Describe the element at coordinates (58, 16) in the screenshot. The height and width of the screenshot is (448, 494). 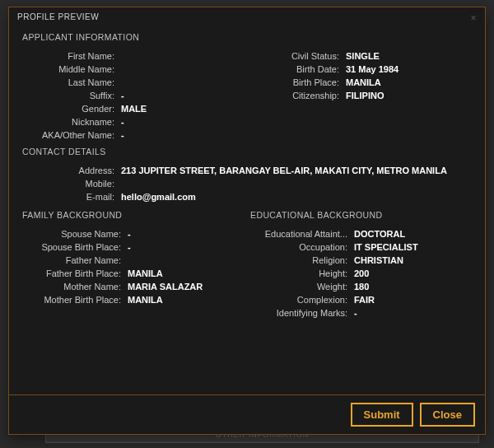
I see `modal-title: PROFILE PREVIEW` at that location.